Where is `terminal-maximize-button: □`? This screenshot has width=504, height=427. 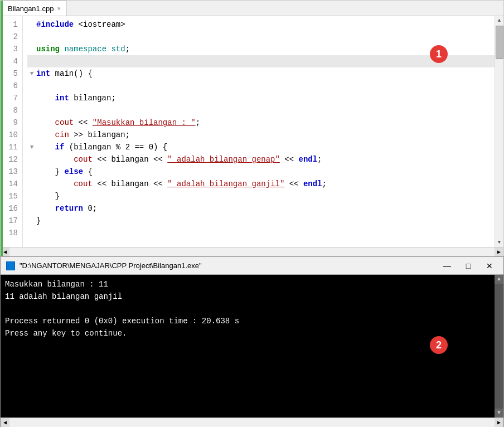
terminal-maximize-button: □ is located at coordinates (468, 266).